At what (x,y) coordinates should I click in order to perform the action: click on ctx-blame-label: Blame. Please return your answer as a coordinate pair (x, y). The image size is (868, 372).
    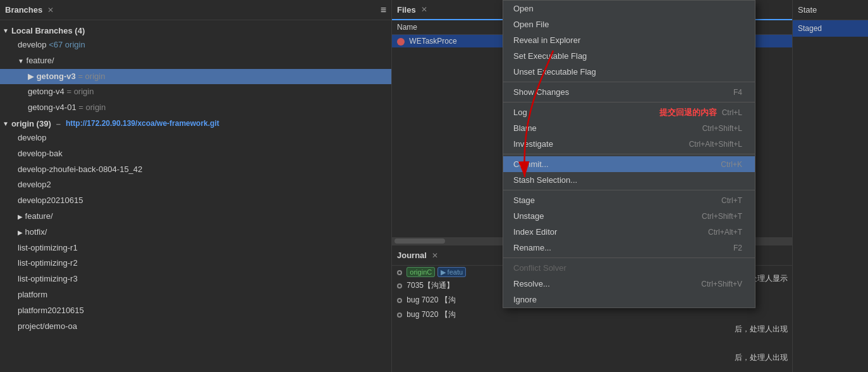
    Looking at the image, I should click on (525, 128).